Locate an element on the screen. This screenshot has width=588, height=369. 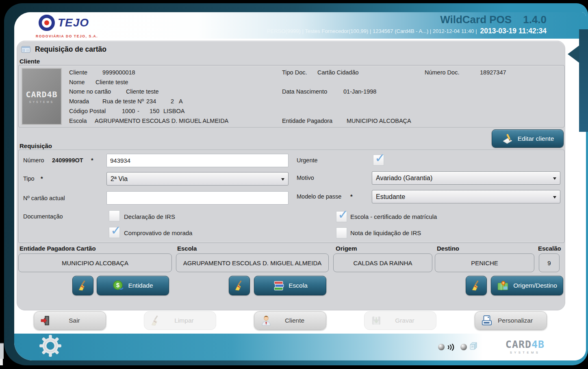
escola-button-label: Escola is located at coordinates (298, 286).